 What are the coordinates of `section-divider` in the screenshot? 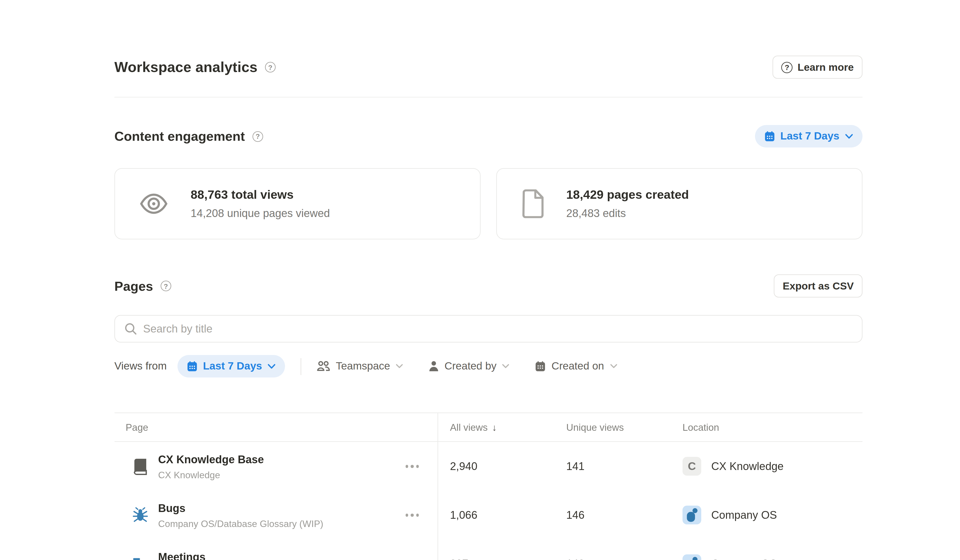 It's located at (489, 98).